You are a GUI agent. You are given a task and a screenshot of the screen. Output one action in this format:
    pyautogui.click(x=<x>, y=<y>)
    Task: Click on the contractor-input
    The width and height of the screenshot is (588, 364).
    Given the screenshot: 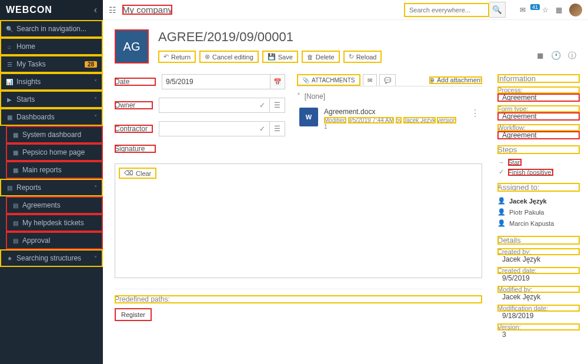 What is the action you would take?
    pyautogui.click(x=207, y=129)
    